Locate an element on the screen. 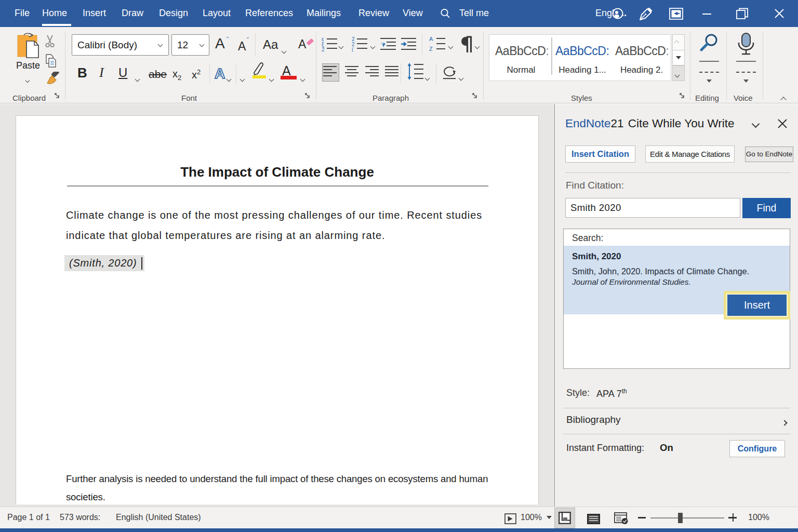 The height and width of the screenshot is (532, 798). svg-text: Z is located at coordinates (431, 49).